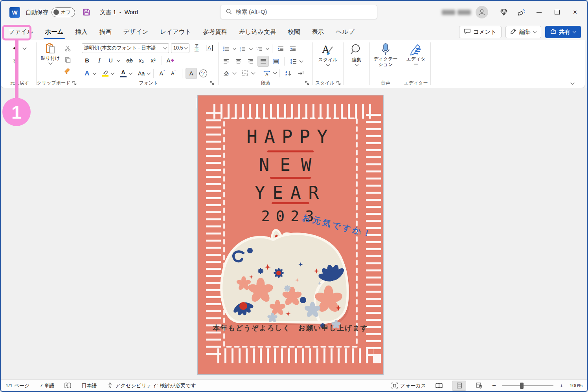 The width and height of the screenshot is (588, 392). What do you see at coordinates (259, 49) in the screenshot?
I see `multilevel-list-icon: 1ai` at bounding box center [259, 49].